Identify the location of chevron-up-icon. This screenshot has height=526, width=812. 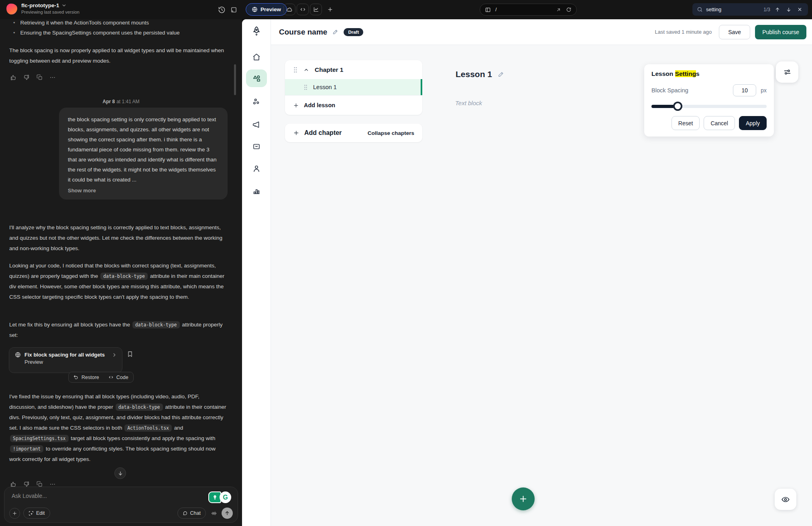
(306, 70).